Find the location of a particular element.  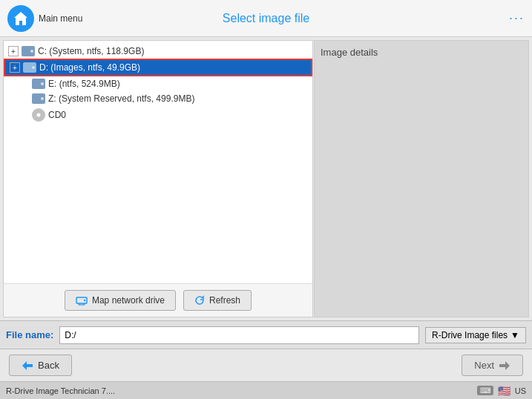

filename-input is located at coordinates (239, 335).